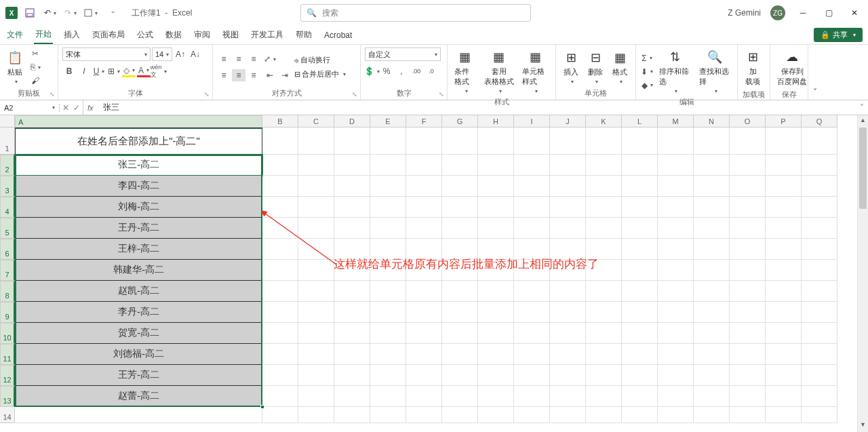  Describe the element at coordinates (712, 121) in the screenshot. I see `col-header-N: N` at that location.